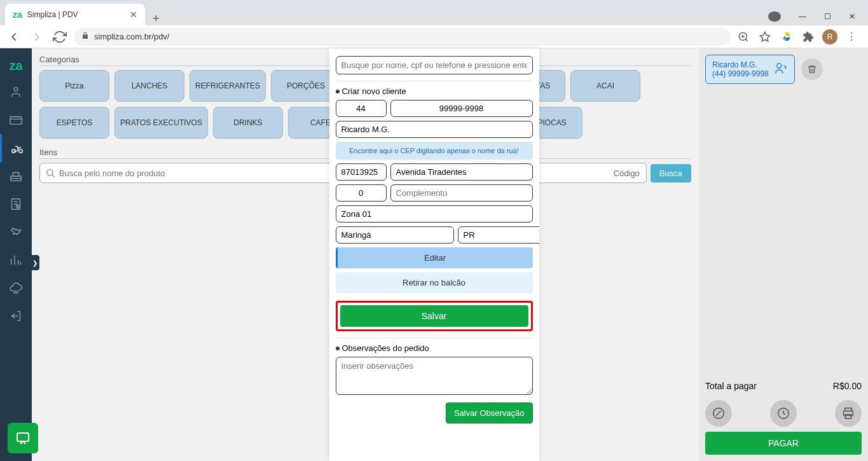 This screenshot has width=868, height=461. What do you see at coordinates (16, 204) in the screenshot?
I see `sidebar-item-receipt` at bounding box center [16, 204].